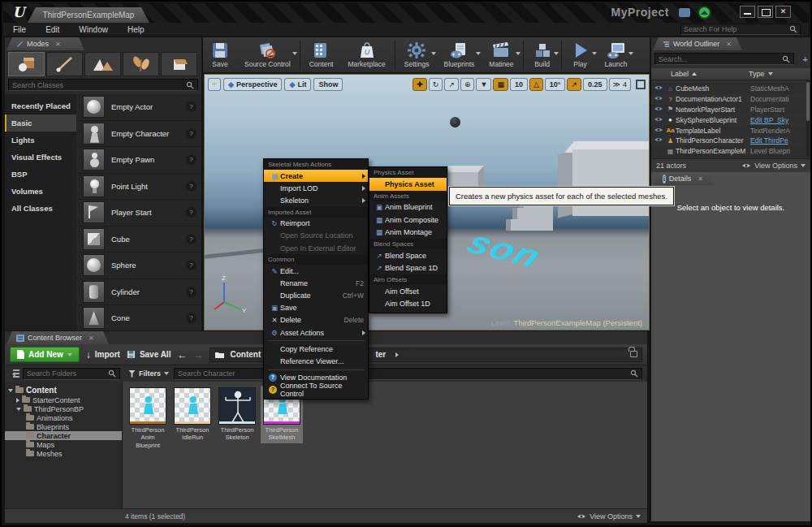 The image size is (812, 527). Describe the element at coordinates (728, 110) in the screenshot. I see `outliner-row-playerstart: ⚑ NetworkPlayerStartPlayerStart` at that location.